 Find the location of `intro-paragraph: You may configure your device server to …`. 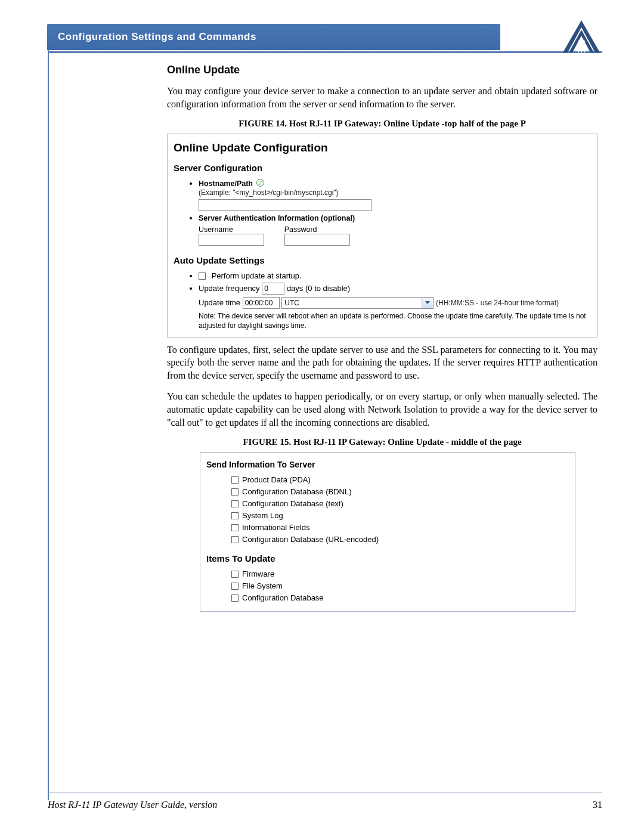

intro-paragraph: You may configure your device server to … is located at coordinates (382, 98).